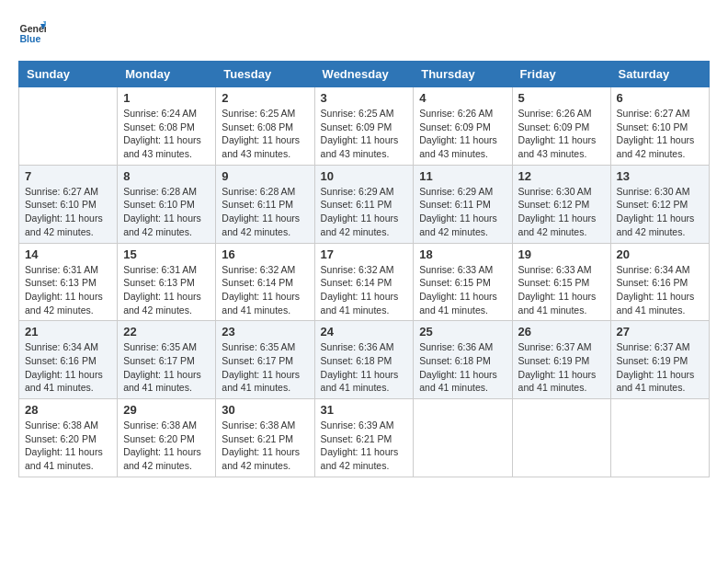 This screenshot has width=728, height=563. Describe the element at coordinates (660, 134) in the screenshot. I see `day-info: Sunrise: 6:27 AM Sunset: 6:10 PM Dayligh…` at that location.